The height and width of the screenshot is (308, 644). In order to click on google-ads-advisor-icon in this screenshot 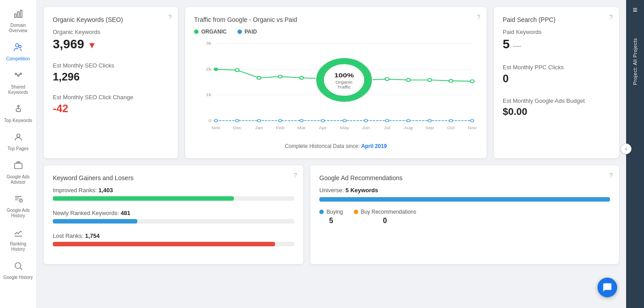, I will do `click(18, 166)`.